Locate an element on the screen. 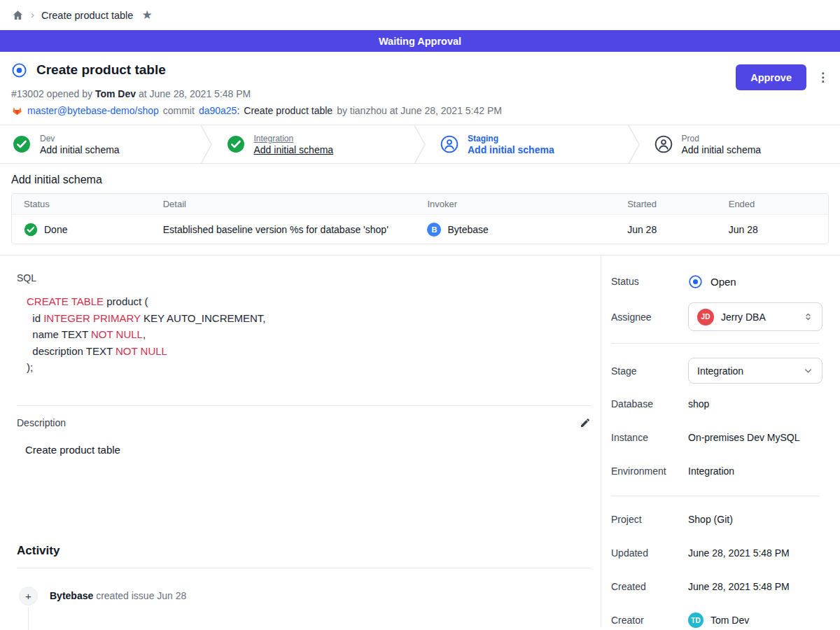 Image resolution: width=840 pixels, height=630 pixels. stage-value: Integration is located at coordinates (746, 371).